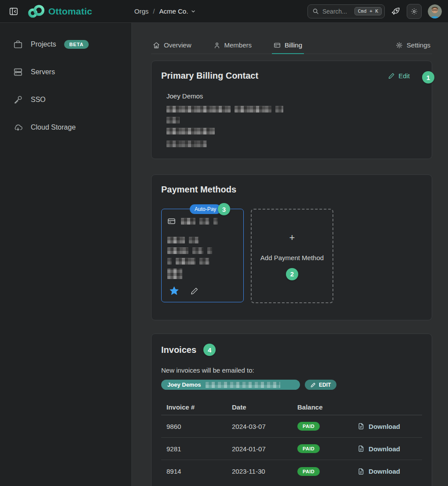  I want to click on org-switcher: Acme Co., so click(178, 11).